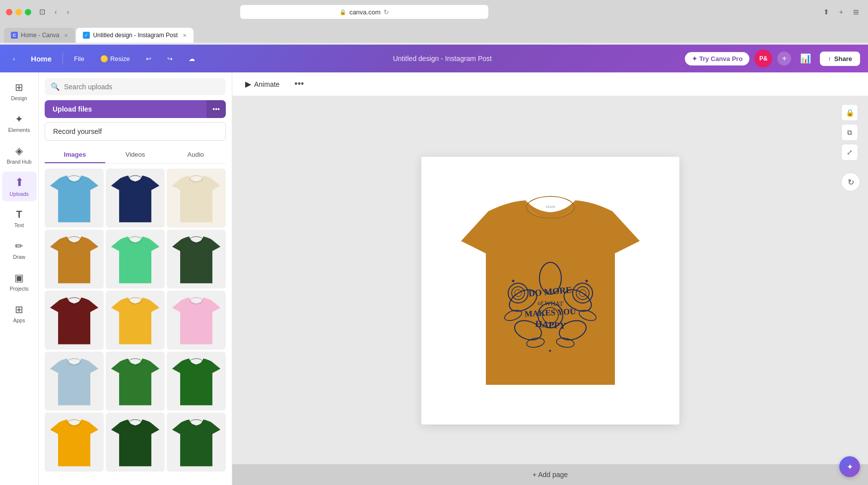 Image resolution: width=868 pixels, height=485 pixels. Describe the element at coordinates (19, 186) in the screenshot. I see `sidebar-item-uploads: ⬆ Uploads` at that location.